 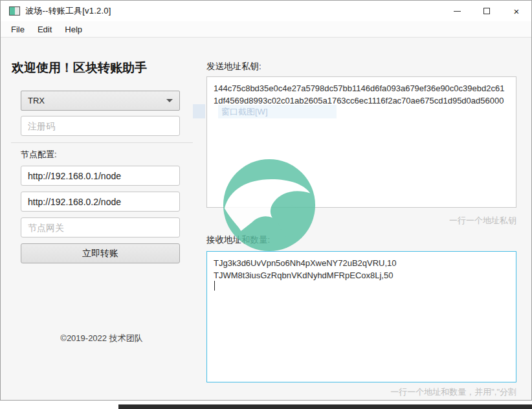 I want to click on chevron-down-icon, so click(x=170, y=101).